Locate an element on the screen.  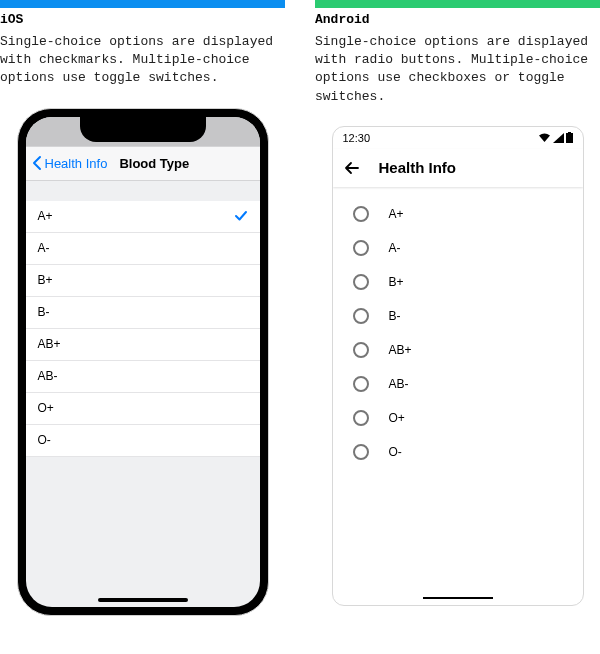
ios-navigation-bar: Health Info Blood Type is located at coordinates (143, 164).